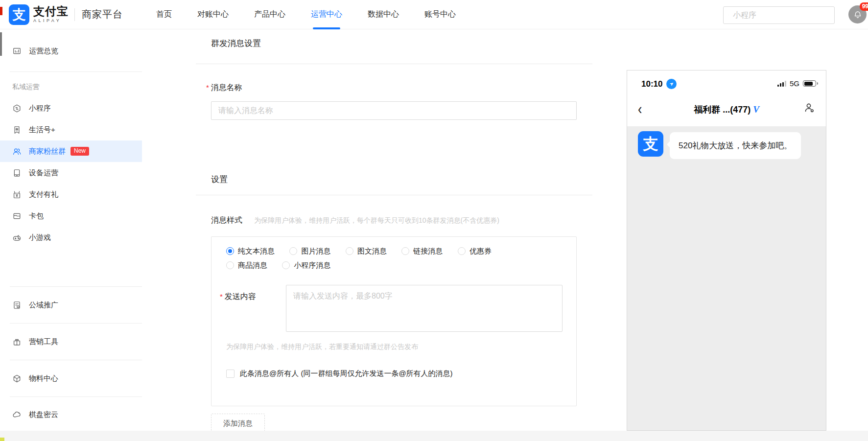 This screenshot has width=868, height=441. Describe the element at coordinates (51, 21) in the screenshot. I see `alipay-name-en: ALIPAY` at that location.